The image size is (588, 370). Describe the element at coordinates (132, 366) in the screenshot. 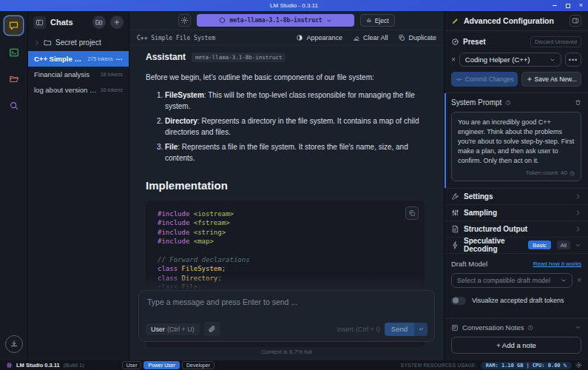

I see `mode-user: User` at that location.